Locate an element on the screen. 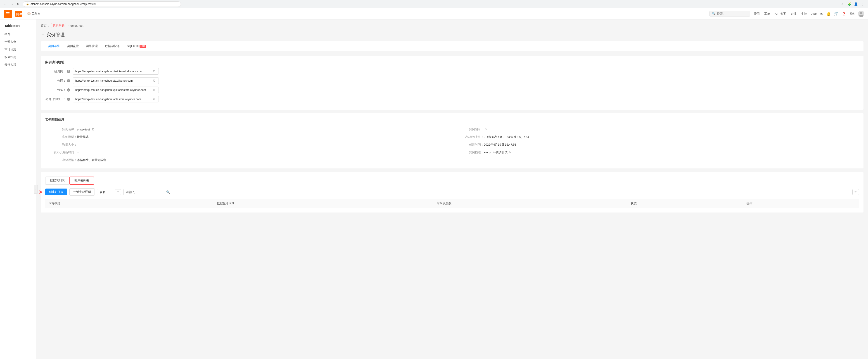  search-box: 🔍 is located at coordinates (730, 13).